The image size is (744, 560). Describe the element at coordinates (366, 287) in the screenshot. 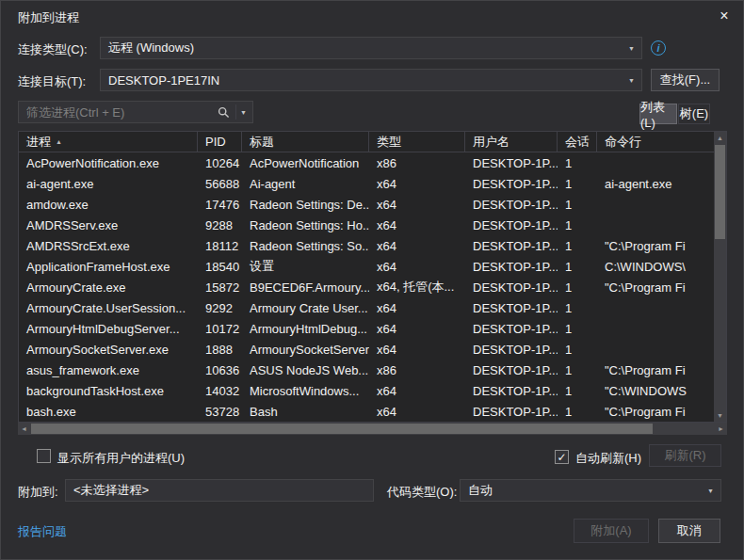

I see `table-row: ArmouryCrate.exe15872B9ECED6F.Armoury...…` at that location.